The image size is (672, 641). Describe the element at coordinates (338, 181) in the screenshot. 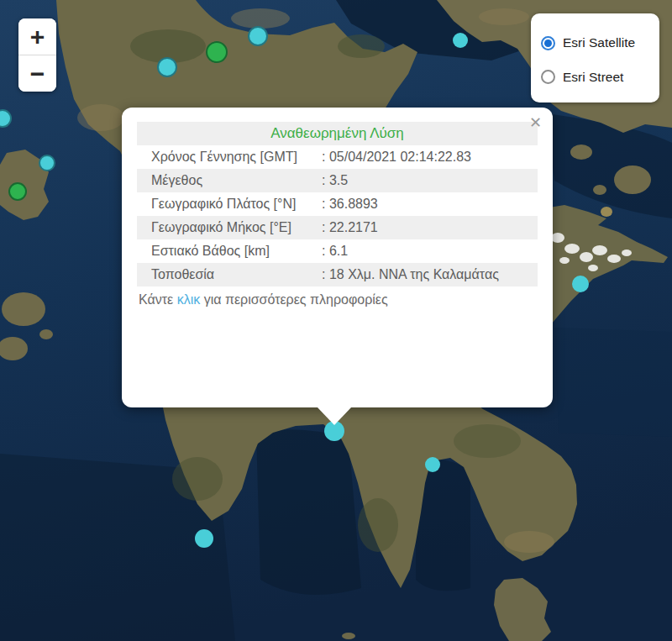

I see `popup-row: Μέγεθος: 3.5` at that location.